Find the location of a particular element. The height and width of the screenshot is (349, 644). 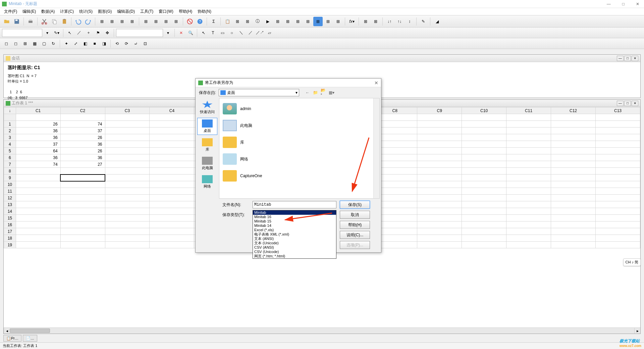

sidebar-item-net: 网络 is located at coordinates (207, 182).